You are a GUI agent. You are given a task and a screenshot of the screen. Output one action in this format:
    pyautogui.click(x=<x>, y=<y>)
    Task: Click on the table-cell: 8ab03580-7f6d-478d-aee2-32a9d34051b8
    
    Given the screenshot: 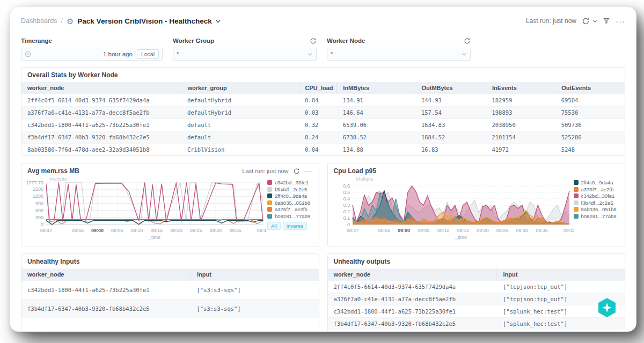 What is the action you would take?
    pyautogui.click(x=101, y=150)
    